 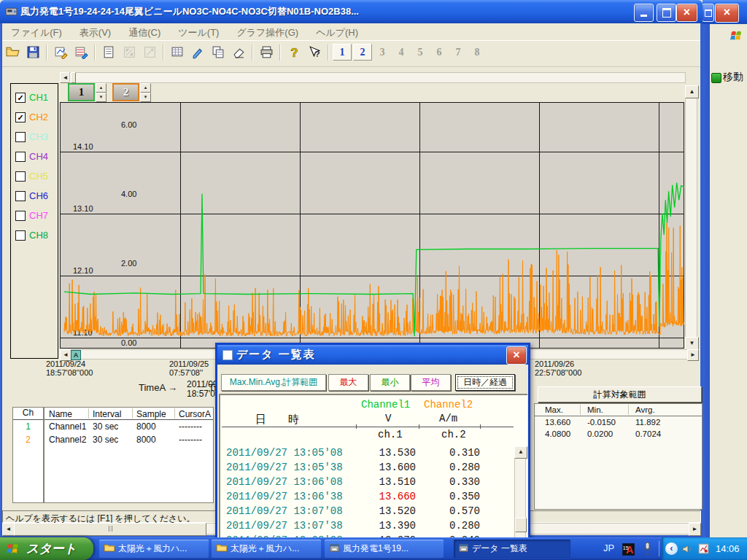 I want to click on dialog-button-2: 最小, so click(x=390, y=382).